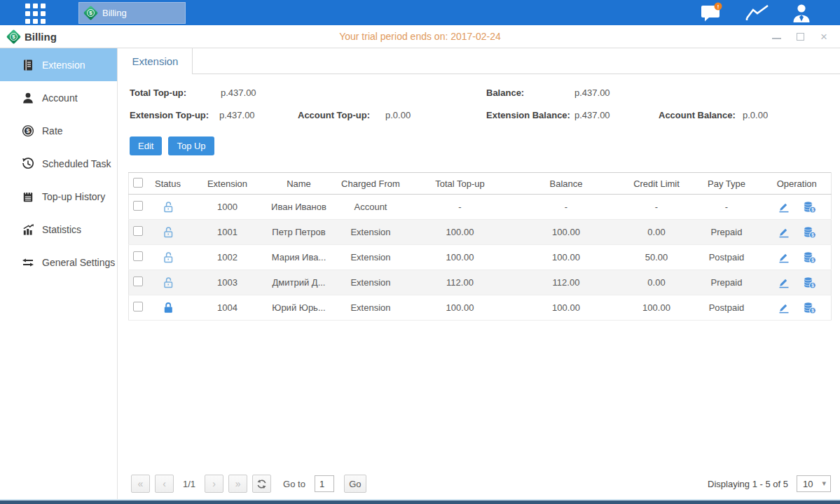 This screenshot has width=840, height=504. What do you see at coordinates (657, 207) in the screenshot?
I see `credit-limit-cell: -` at bounding box center [657, 207].